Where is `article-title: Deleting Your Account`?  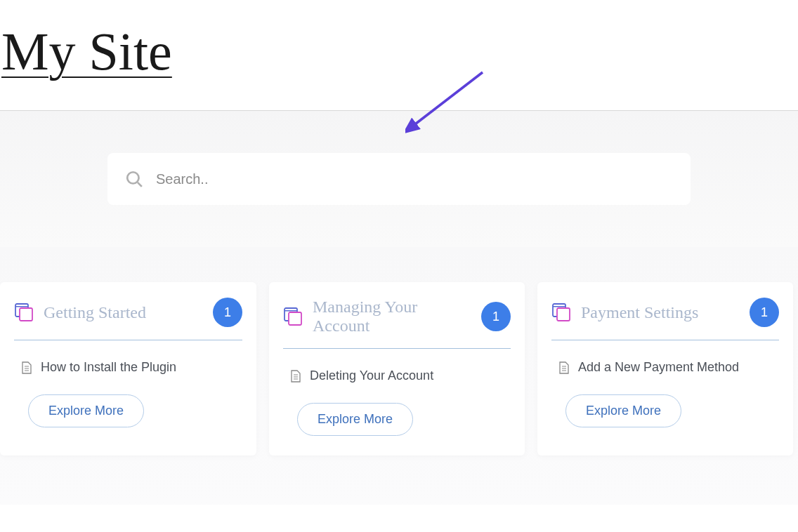 article-title: Deleting Your Account is located at coordinates (372, 376).